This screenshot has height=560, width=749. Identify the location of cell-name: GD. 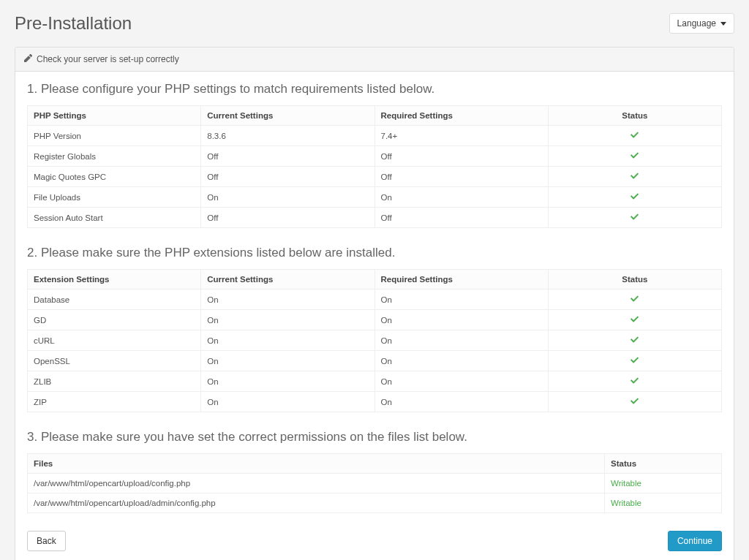
(114, 320).